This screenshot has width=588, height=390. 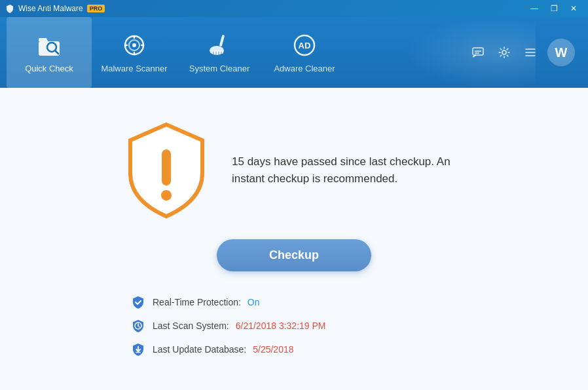 What do you see at coordinates (478, 52) in the screenshot?
I see `feedback-button` at bounding box center [478, 52].